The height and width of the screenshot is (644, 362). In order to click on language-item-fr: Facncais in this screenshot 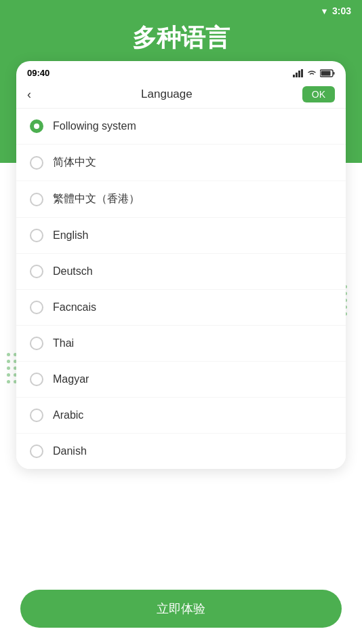, I will do `click(181, 308)`.